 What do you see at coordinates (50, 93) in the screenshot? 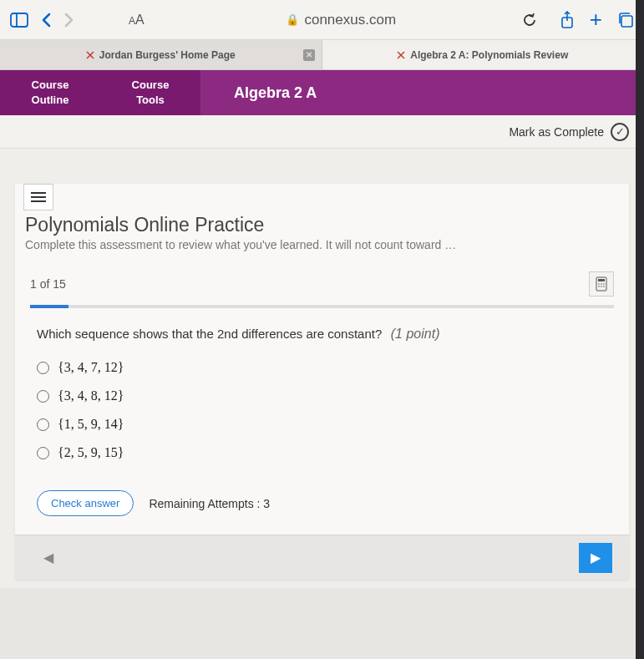
I see `course-outline-link: Course Outline` at bounding box center [50, 93].